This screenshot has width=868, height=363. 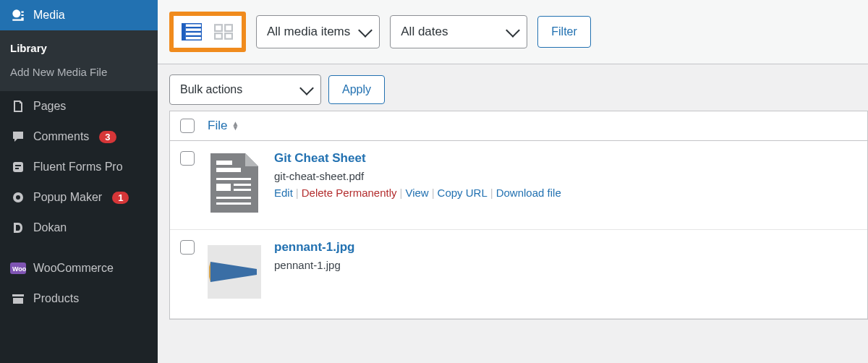 What do you see at coordinates (56, 299) in the screenshot?
I see `sidebar-label: Products` at bounding box center [56, 299].